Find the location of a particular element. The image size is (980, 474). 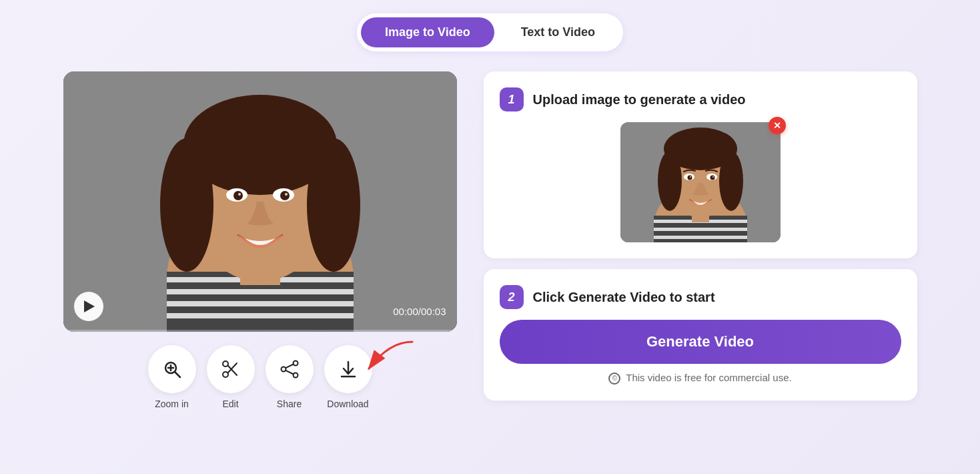

arrow-pointer is located at coordinates (386, 359).